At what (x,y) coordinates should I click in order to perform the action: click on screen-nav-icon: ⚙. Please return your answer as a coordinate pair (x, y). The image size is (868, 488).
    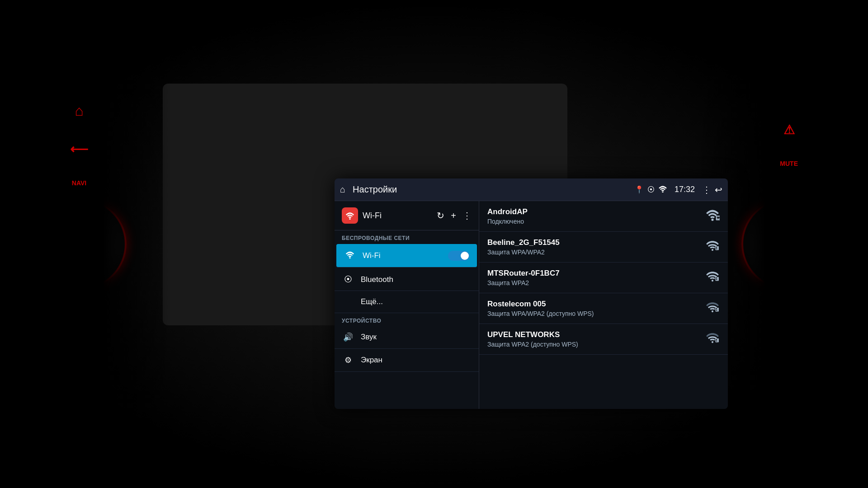
    Looking at the image, I should click on (348, 360).